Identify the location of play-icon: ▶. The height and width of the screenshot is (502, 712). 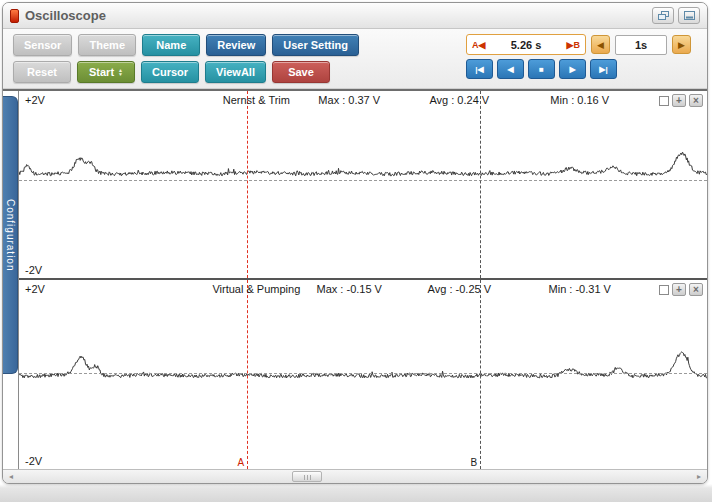
(572, 70).